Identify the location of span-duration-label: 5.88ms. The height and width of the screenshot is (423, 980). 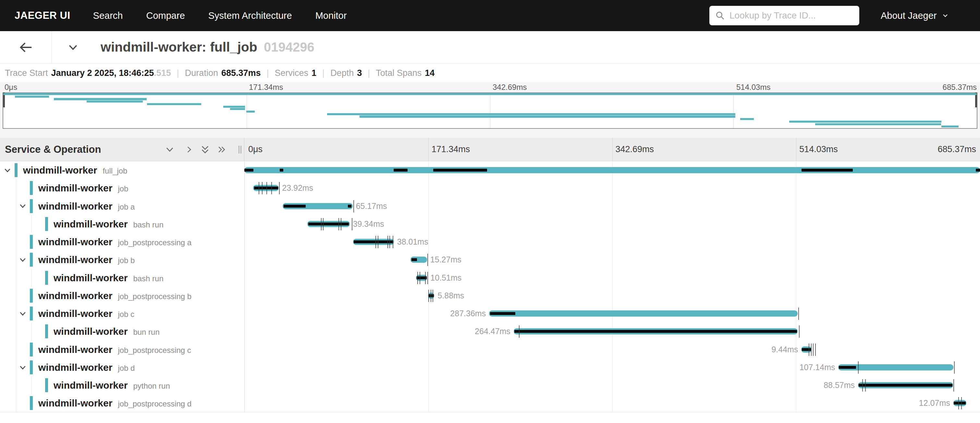
(451, 296).